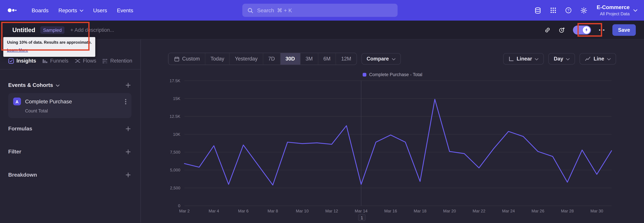  What do you see at coordinates (602, 30) in the screenshot?
I see `ellipsis-icon` at bounding box center [602, 30].